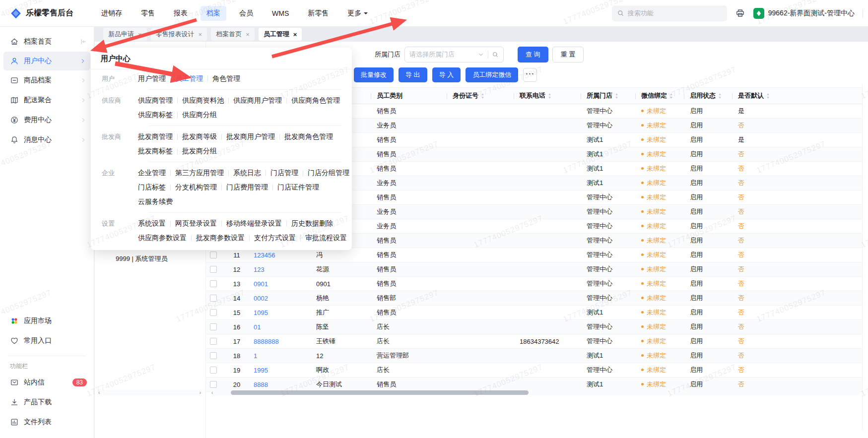 This screenshot has height=438, width=868. Describe the element at coordinates (179, 34) in the screenshot. I see `tab-1: 零售报表设计×` at that location.